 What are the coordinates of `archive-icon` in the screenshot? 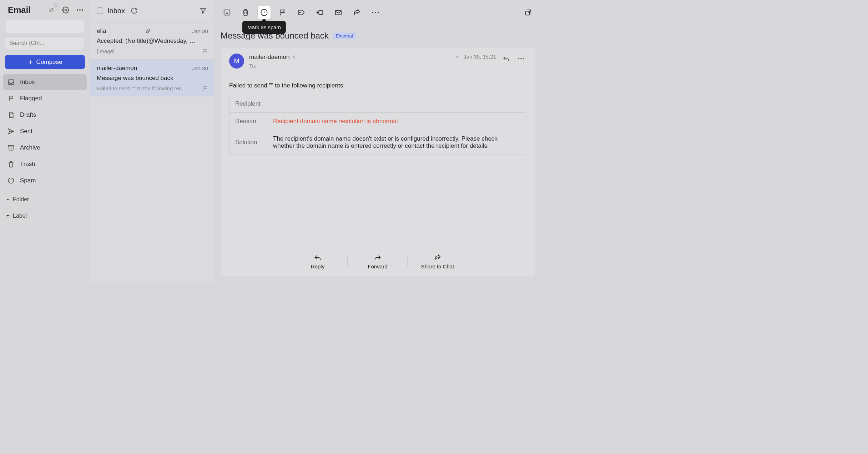 It's located at (11, 148).